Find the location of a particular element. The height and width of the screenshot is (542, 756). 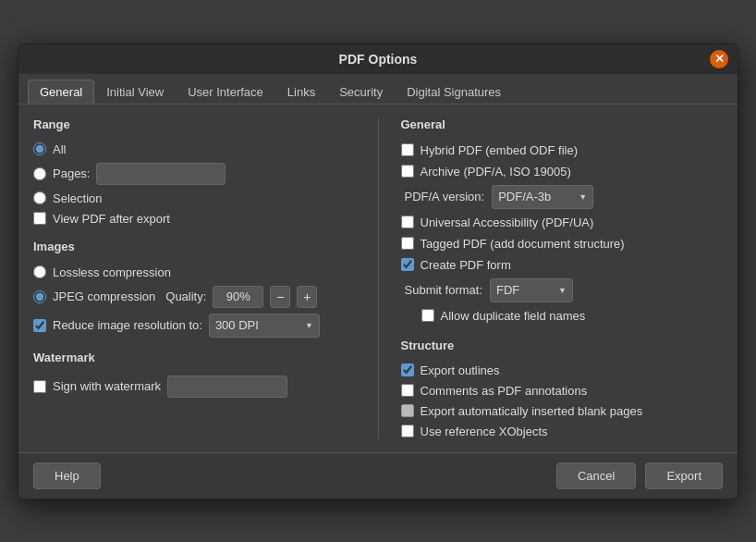

radio-all-label: All is located at coordinates (59, 150).